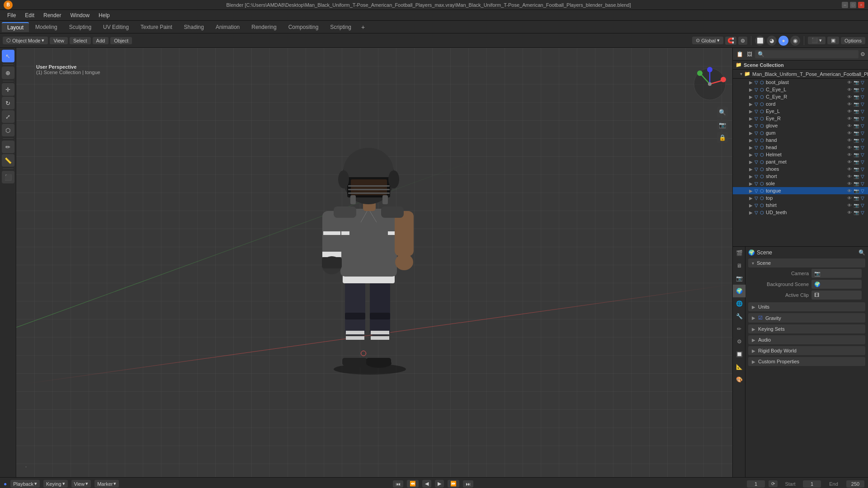 Image resolution: width=868 pixels, height=488 pixels. What do you see at coordinates (855, 484) in the screenshot?
I see `end-value: 250` at bounding box center [855, 484].